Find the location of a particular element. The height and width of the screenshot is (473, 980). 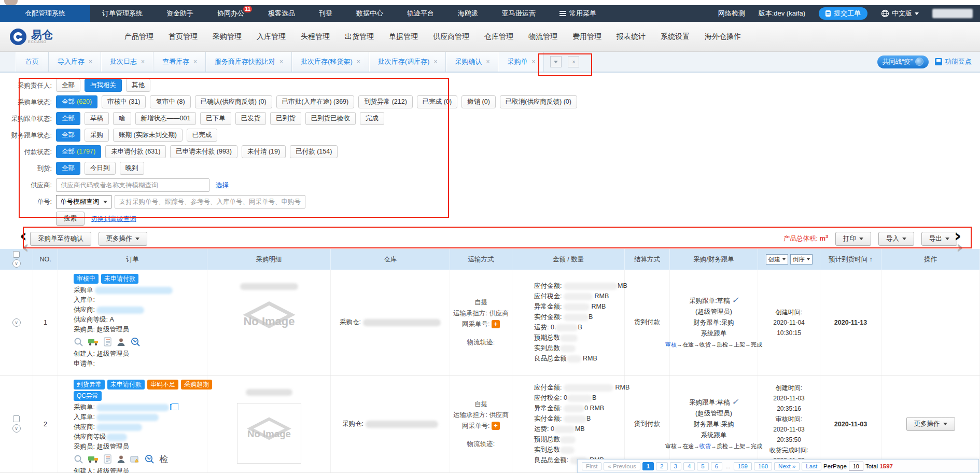

search-icon is located at coordinates (79, 460).